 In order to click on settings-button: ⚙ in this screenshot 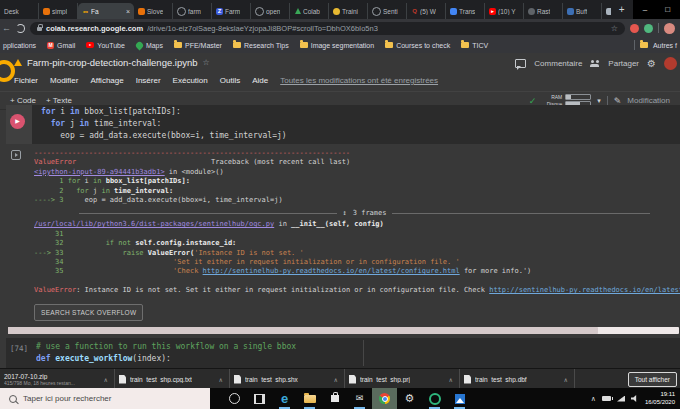, I will do `click(410, 398)`.